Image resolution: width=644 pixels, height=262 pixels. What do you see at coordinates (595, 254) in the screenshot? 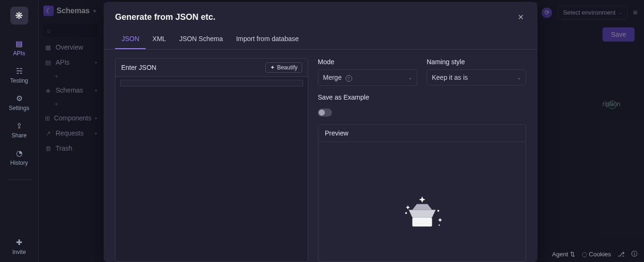
I see `bottom-bar: Agent ⇅ ◌ Cookies ⎇ ⓘ` at bounding box center [595, 254].